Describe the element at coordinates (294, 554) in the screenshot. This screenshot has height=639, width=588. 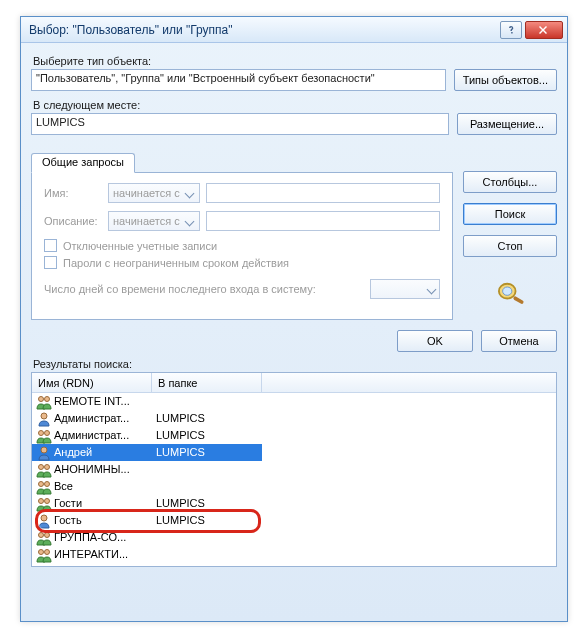
I see `table-row: ИНТЕРАКТИ...` at that location.